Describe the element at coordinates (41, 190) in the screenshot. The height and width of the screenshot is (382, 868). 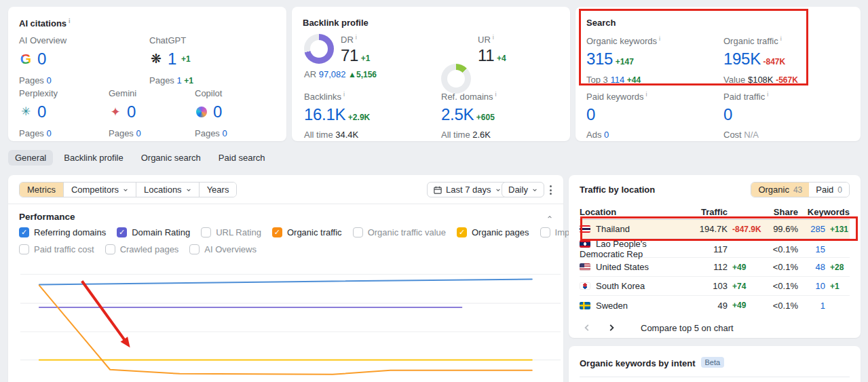
I see `metrics-filter-button: Metrics` at that location.